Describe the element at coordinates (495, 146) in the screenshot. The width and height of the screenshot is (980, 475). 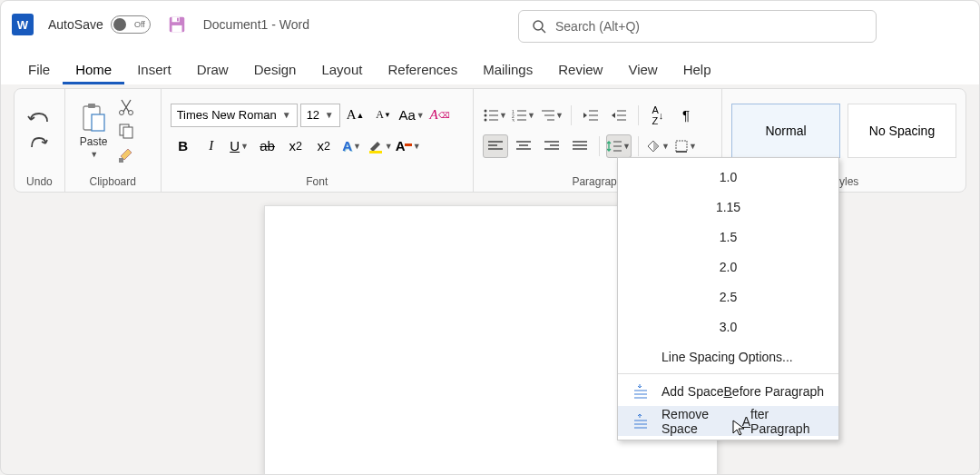
I see `align-left-icon` at that location.